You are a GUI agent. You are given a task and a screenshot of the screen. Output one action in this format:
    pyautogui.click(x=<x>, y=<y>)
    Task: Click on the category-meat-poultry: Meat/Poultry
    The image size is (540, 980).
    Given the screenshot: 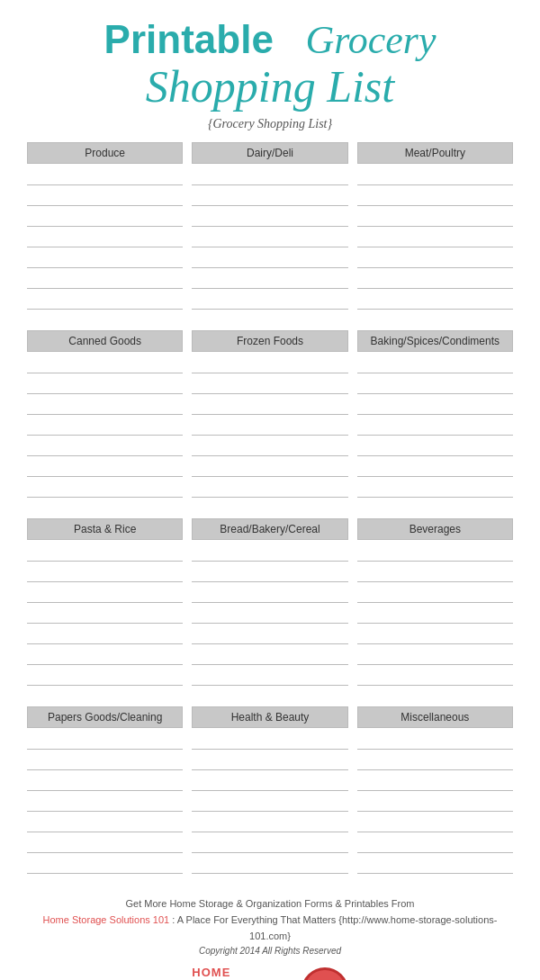 What is the action you would take?
    pyautogui.click(x=436, y=227)
    